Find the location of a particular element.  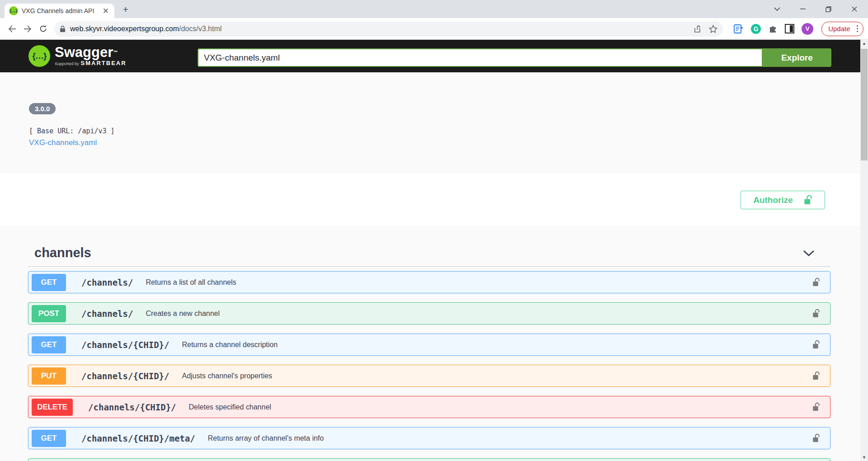

url-text: web.skyvr.videoexpertsgroup.com/docs/v3.… is located at coordinates (379, 29).